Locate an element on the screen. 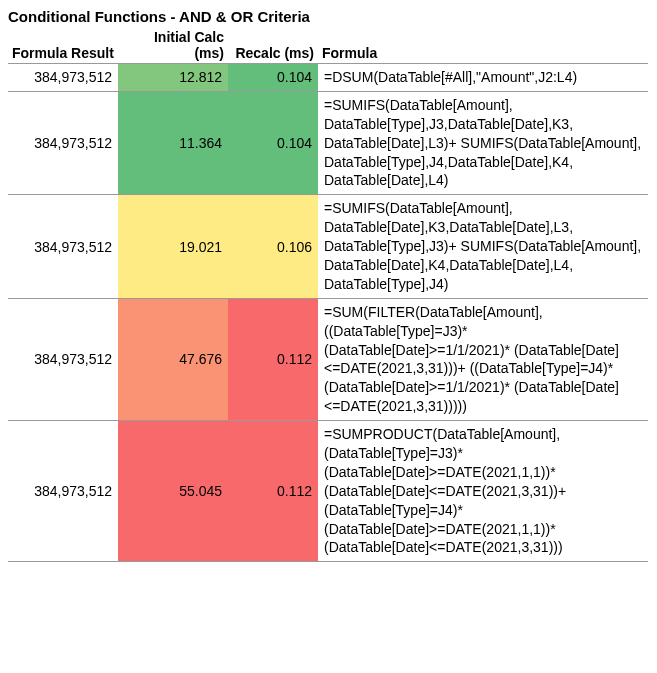  cell-formula: =SUMIFS(DataTable[Amount], DataTable[Typ… is located at coordinates (483, 142).